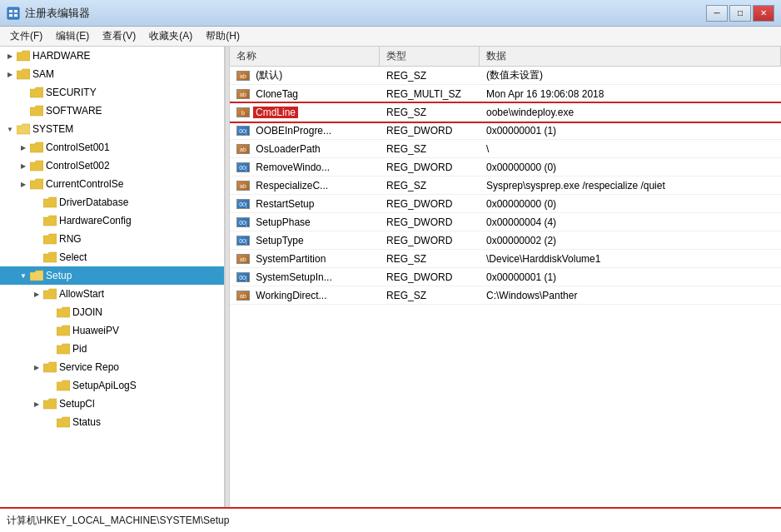  I want to click on tree-label-pid: Pid, so click(80, 349).